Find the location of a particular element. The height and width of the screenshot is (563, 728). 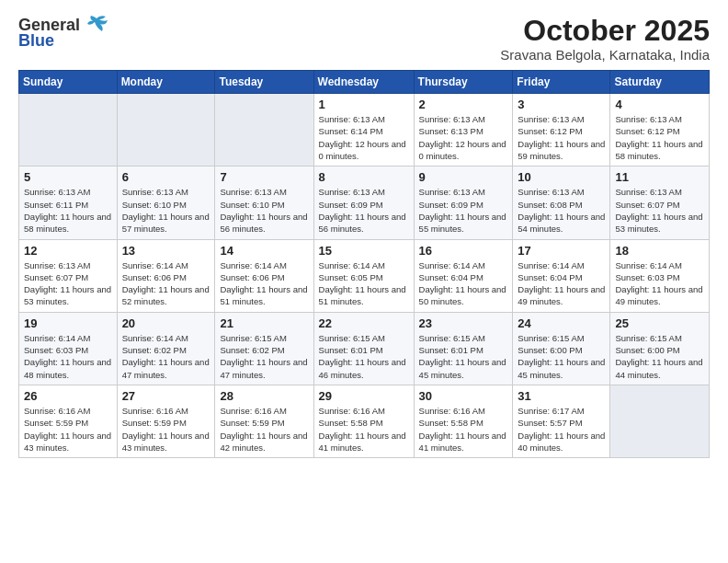

day-cell: 3Sunrise: 6:13 AM Sunset: 6:12 PM Daylig… is located at coordinates (562, 131).